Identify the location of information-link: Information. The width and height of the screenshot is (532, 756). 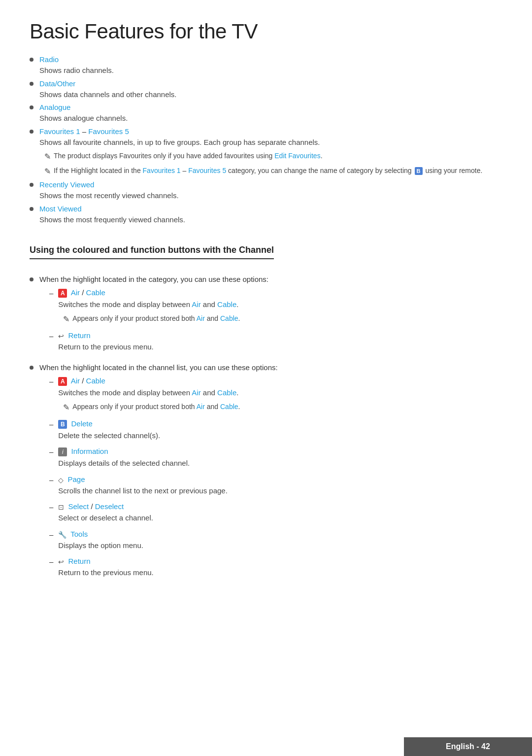
(90, 451).